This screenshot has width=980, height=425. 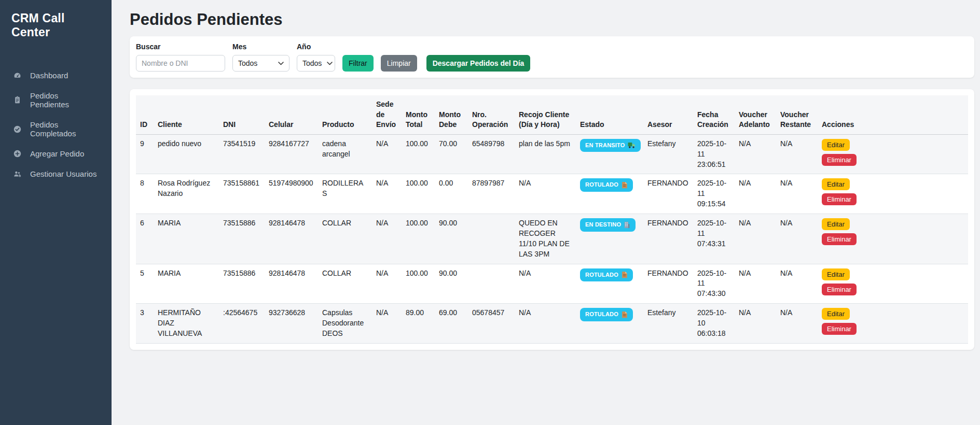 What do you see at coordinates (451, 115) in the screenshot?
I see `column-header: Monto Debe` at bounding box center [451, 115].